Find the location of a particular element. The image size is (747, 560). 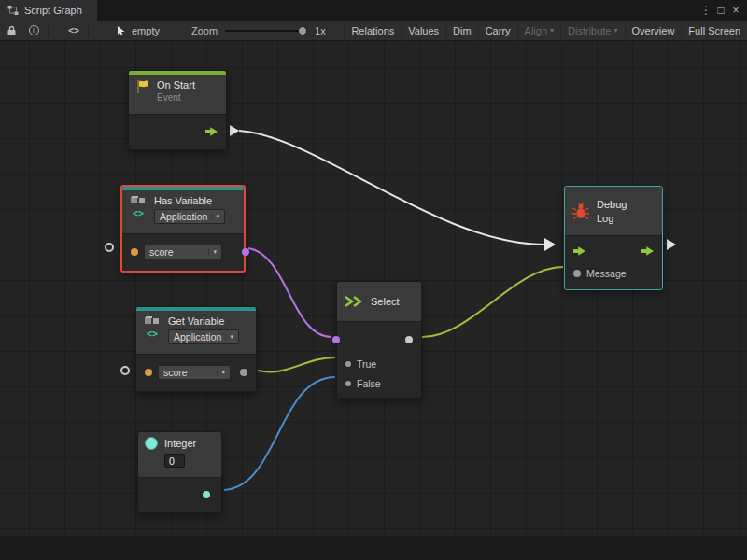

debug-flow-out-indicator is located at coordinates (671, 245).